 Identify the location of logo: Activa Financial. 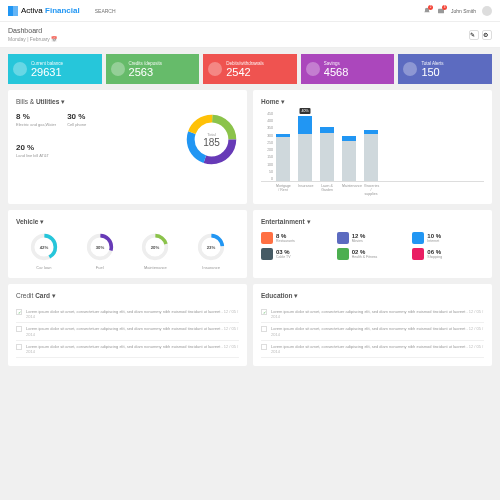
(44, 11).